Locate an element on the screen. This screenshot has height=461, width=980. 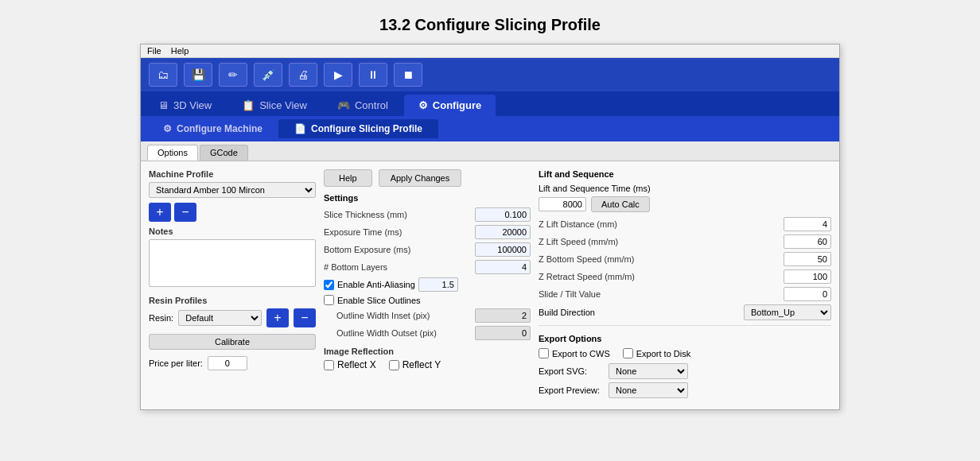
reflect-x-checkbox is located at coordinates (329, 366).